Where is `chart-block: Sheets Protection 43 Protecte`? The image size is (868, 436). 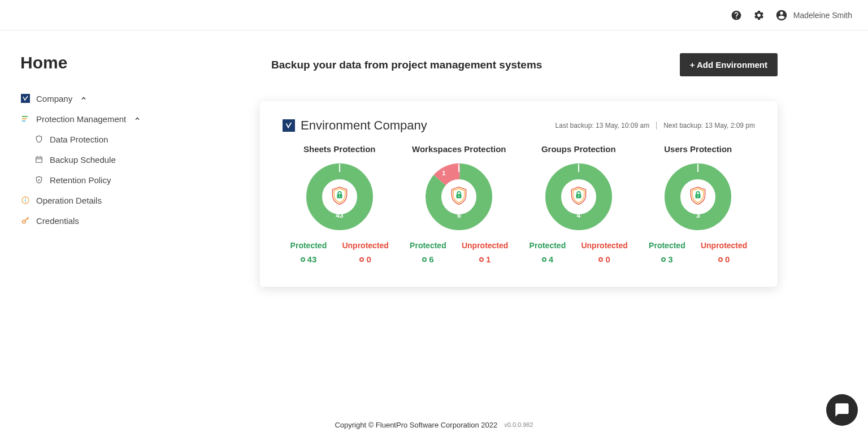
chart-block: Sheets Protection 43 Protecte is located at coordinates (340, 204).